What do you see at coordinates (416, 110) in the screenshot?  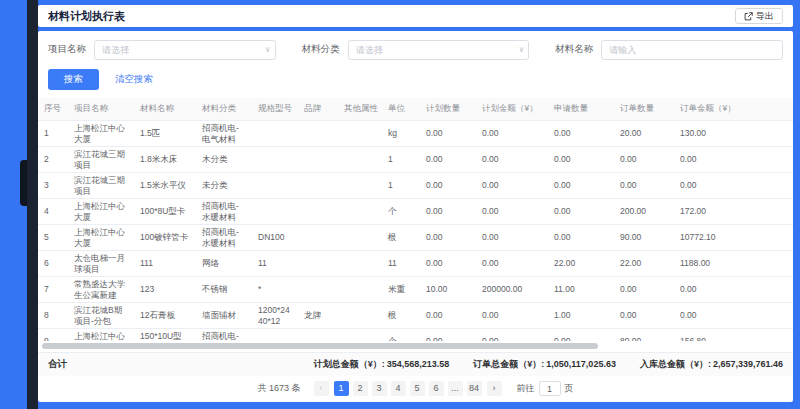 I see `table-header: 序号项目名称材料名称材料分类规格型号品牌其他属性单位计划数量计划金额（¥）申请数…` at bounding box center [416, 110].